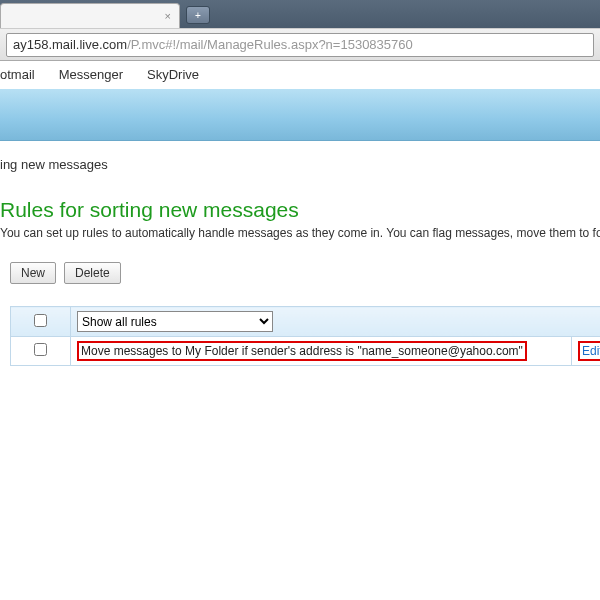  I want to click on edit-cell: Edit, so click(586, 352).